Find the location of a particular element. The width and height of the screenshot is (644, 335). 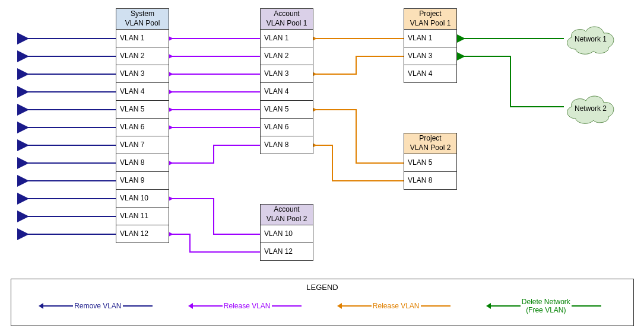

legend-label: Delete Network (Free VLAN) is located at coordinates (546, 306).